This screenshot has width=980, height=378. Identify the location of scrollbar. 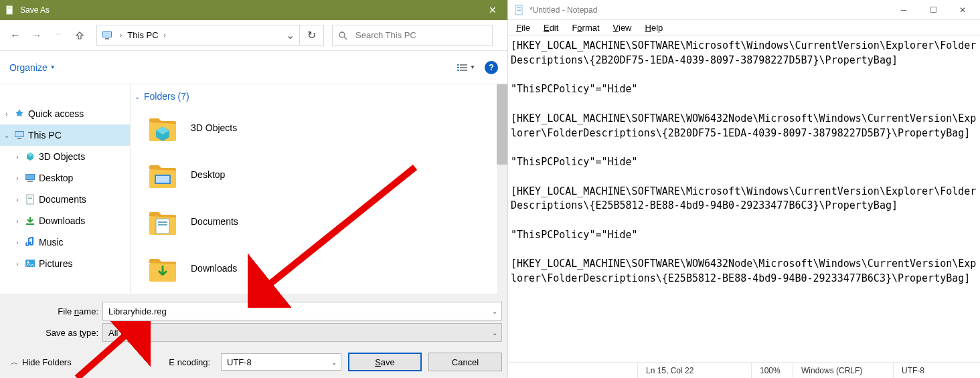
(502, 189).